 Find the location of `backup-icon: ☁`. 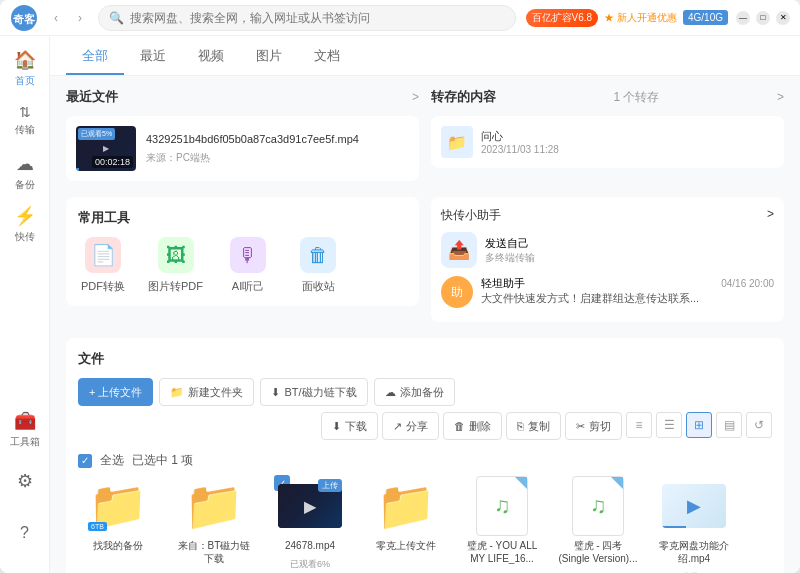

backup-icon: ☁ is located at coordinates (25, 164).